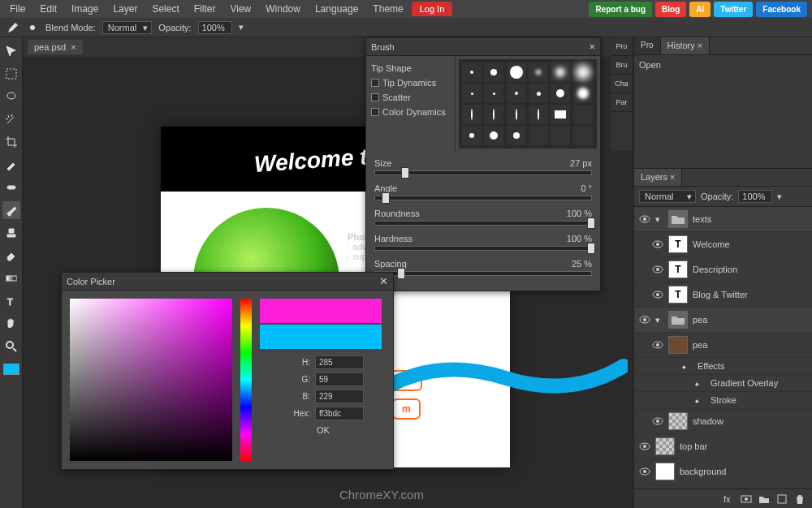 This screenshot has height=508, width=812. Describe the element at coordinates (723, 383) in the screenshot. I see `layer-row: ⬥ Gradient Overlay` at that location.